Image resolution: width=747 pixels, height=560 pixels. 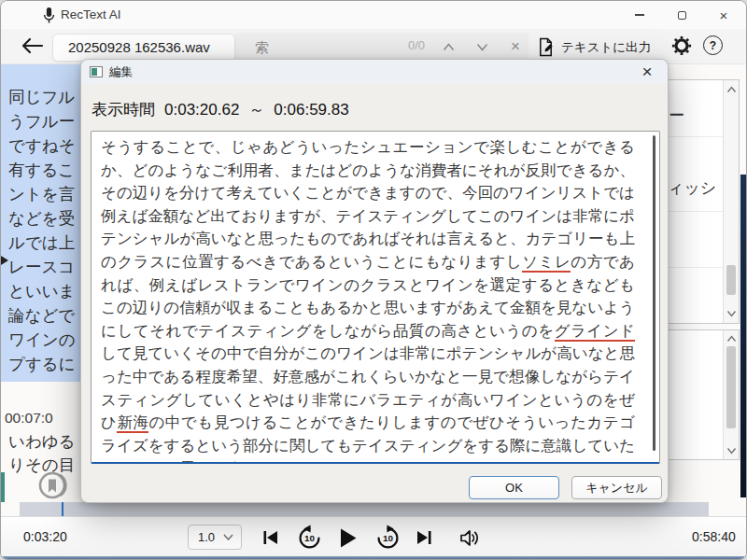 I want to click on search-close-button: ×, so click(x=515, y=47).